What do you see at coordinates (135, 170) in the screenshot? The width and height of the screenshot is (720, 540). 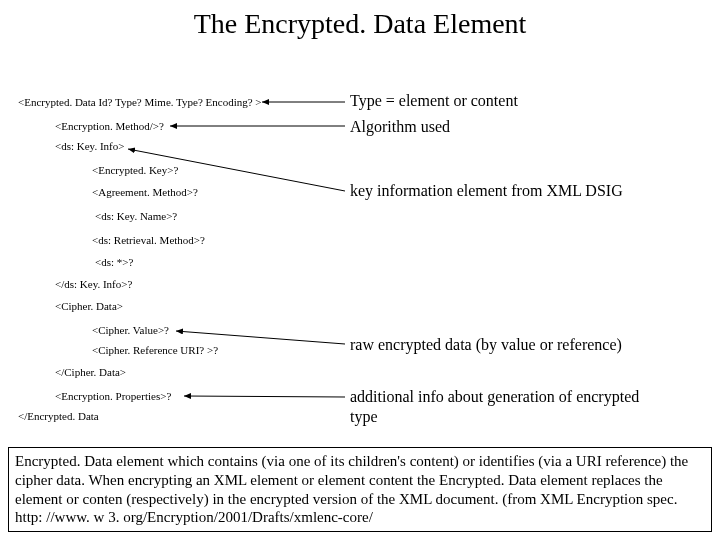 I see `xml-encryptedkey: <Encrypted. Key>?` at bounding box center [135, 170].